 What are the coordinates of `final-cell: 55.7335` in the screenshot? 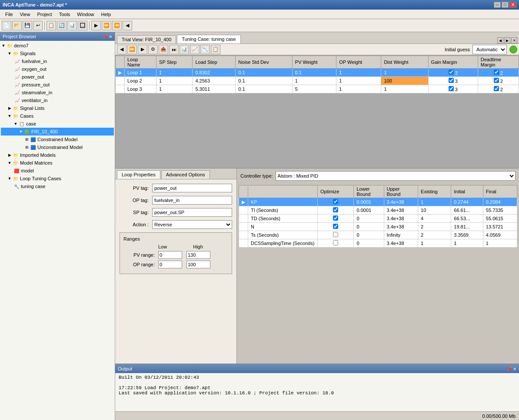 It's located at (500, 210).